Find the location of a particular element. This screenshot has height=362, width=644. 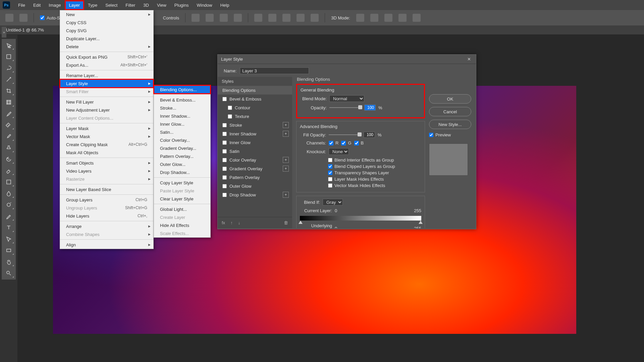

menu-item: New is located at coordinates (107, 14).